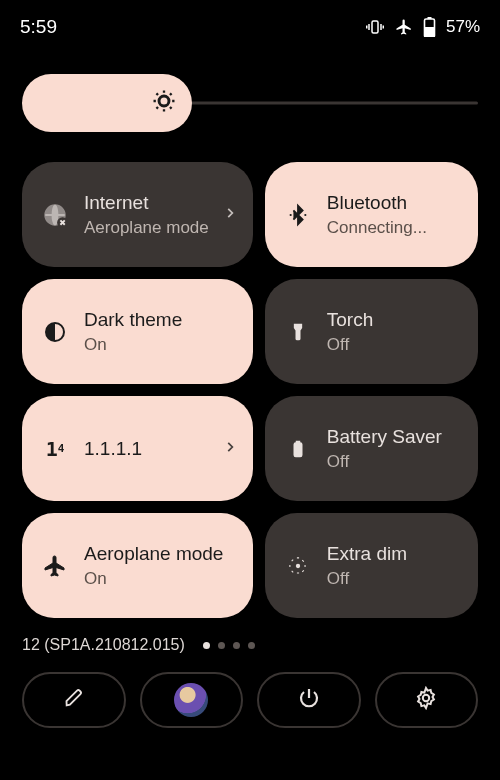 Image resolution: width=500 pixels, height=780 pixels. I want to click on brightness-handle, so click(107, 103).